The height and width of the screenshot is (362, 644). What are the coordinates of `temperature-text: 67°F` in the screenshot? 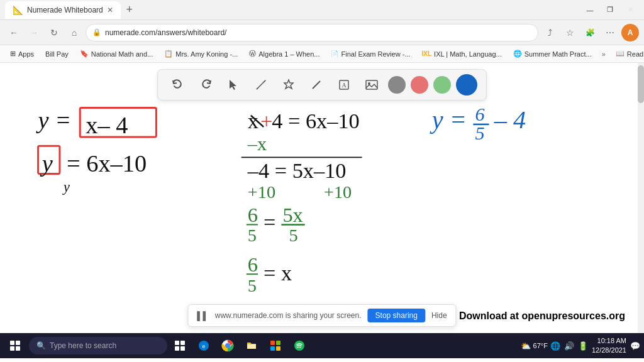 It's located at (541, 346).